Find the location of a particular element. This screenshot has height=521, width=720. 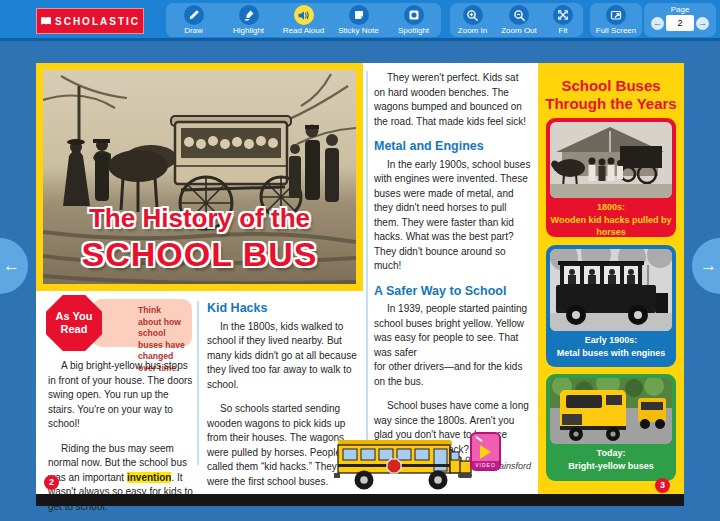

page-number-right: 3 is located at coordinates (662, 486).